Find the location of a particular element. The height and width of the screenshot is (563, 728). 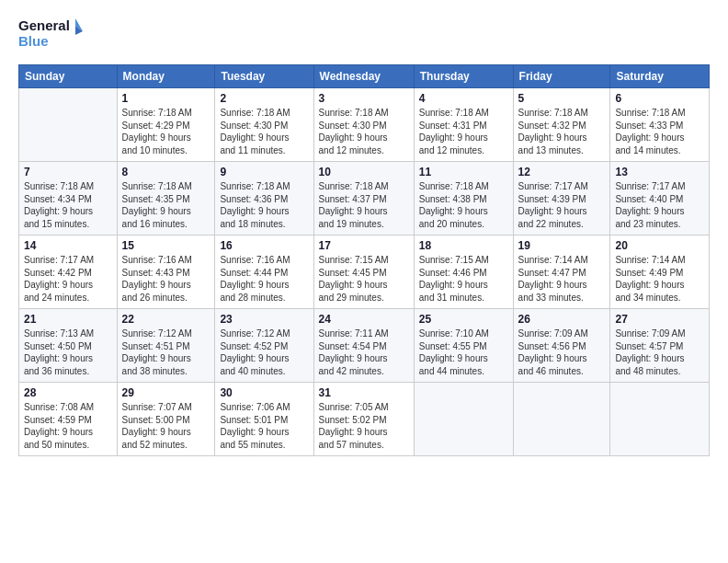

day-info: Sunrise: 7:18 AMSunset: 4:36 PMDaylight:… is located at coordinates (264, 205).